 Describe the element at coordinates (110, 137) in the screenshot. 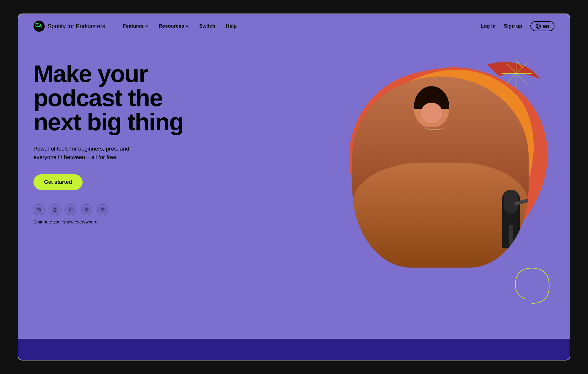

I see `hero-left: Make your podcast the next big thing Pow…` at that location.